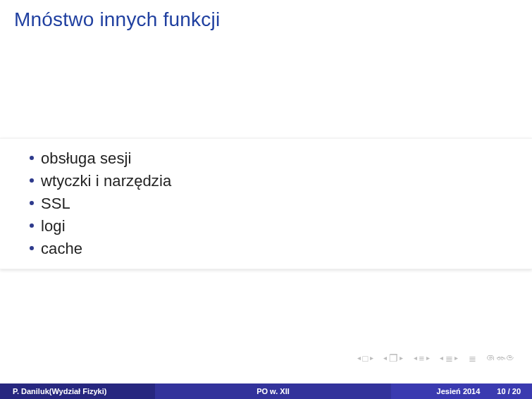 This screenshot has height=399, width=532. What do you see at coordinates (78, 391) in the screenshot?
I see `footer-author: P. Daniluk(Wydział Fizyki)` at bounding box center [78, 391].